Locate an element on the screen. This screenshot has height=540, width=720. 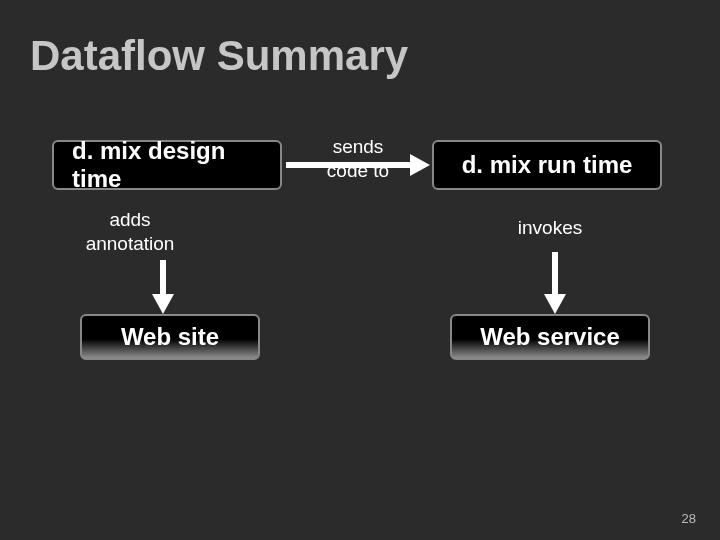
edge-label-adds-annotation: adds annotation is located at coordinates (130, 232).